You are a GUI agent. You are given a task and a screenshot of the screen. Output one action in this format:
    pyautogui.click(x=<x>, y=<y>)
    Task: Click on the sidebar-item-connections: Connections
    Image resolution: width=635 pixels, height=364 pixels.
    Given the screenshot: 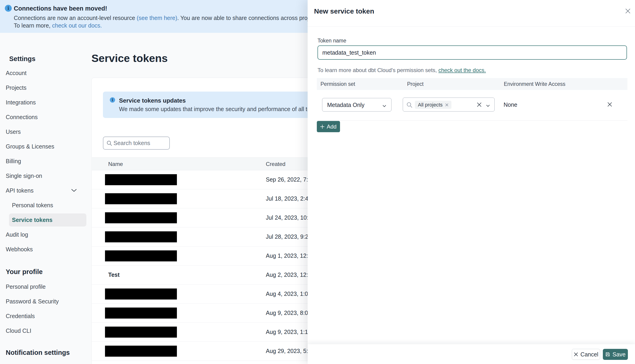 What is the action you would take?
    pyautogui.click(x=22, y=117)
    